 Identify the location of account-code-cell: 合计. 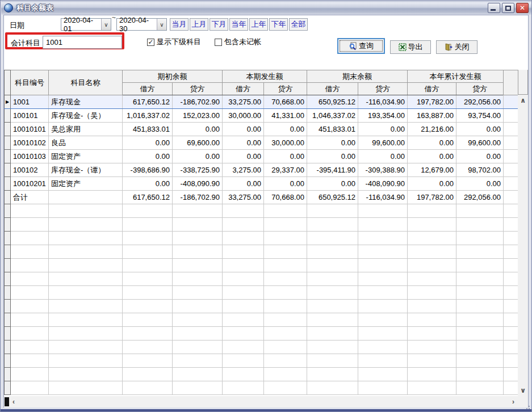
(30, 197).